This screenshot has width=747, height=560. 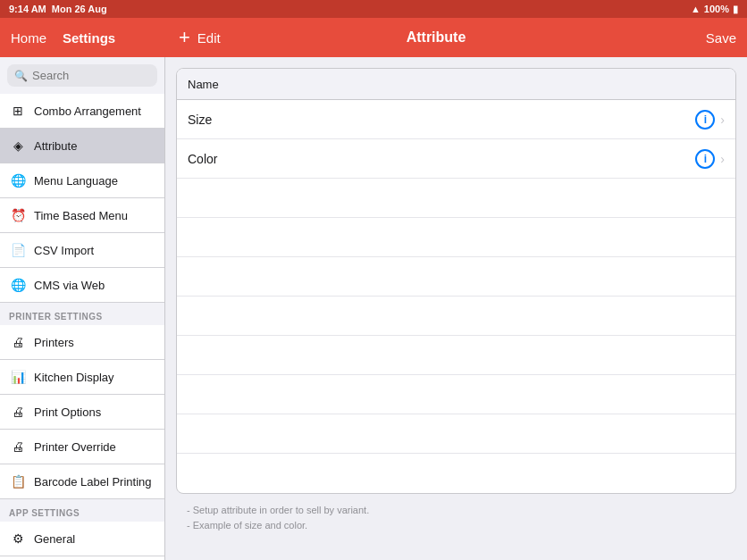 I want to click on sidebar-item-label: CSV Import, so click(x=64, y=250).